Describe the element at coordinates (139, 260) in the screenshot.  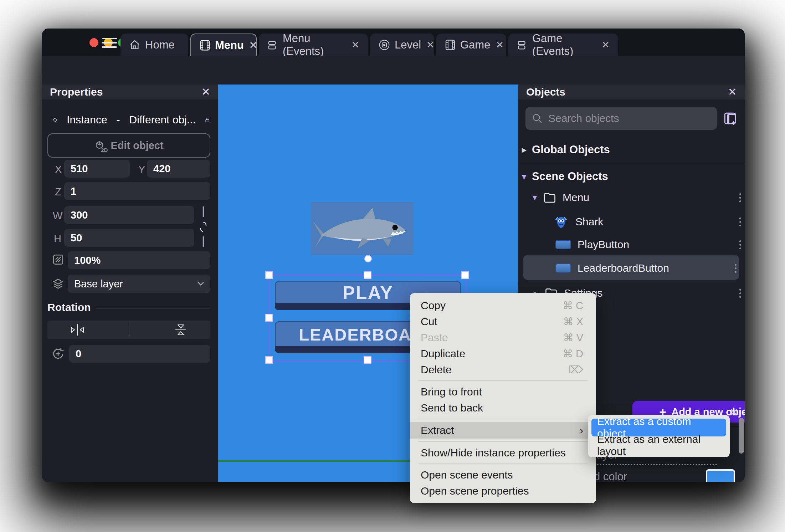
I see `opacity-input` at that location.